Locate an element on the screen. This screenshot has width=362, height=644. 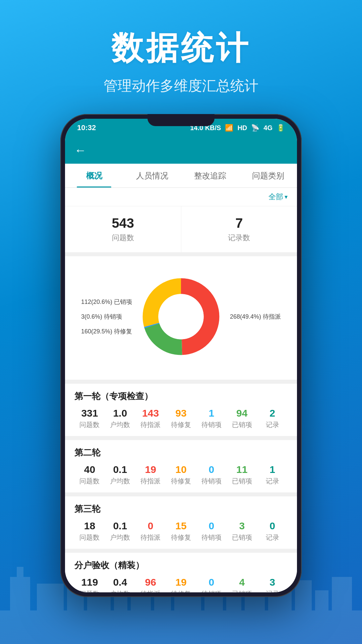
label-sold: 112(20.6%) 已销项 is located at coordinates (107, 302).